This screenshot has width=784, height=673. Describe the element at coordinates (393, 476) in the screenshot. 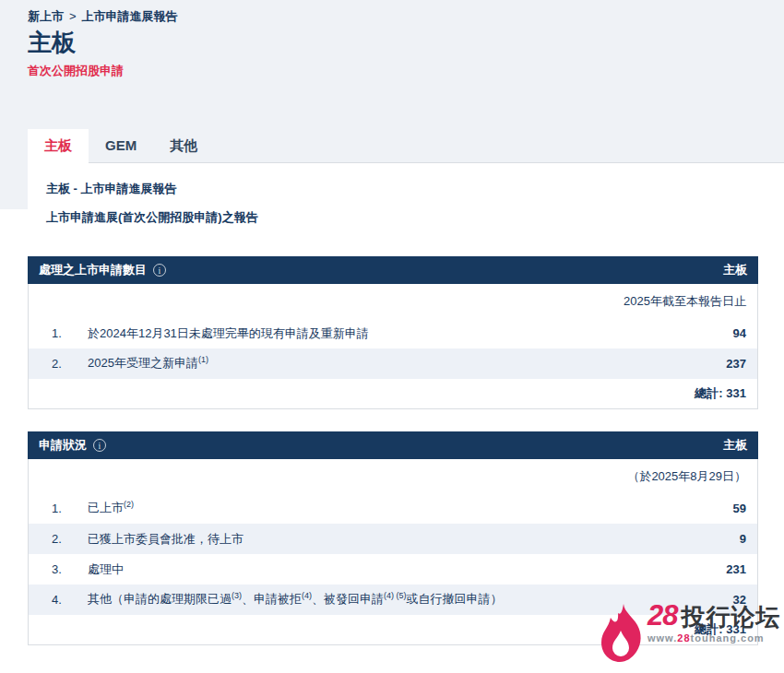

I see `period-label: （於2025年8月29日）` at that location.